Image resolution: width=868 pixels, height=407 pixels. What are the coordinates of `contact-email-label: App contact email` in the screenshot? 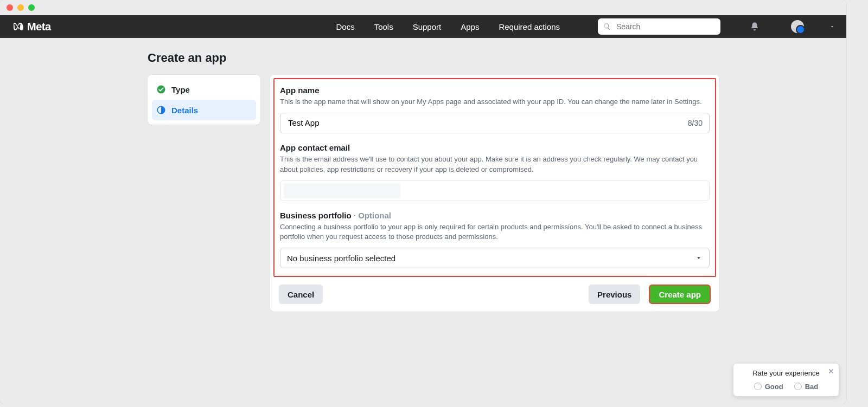 It's located at (495, 147).